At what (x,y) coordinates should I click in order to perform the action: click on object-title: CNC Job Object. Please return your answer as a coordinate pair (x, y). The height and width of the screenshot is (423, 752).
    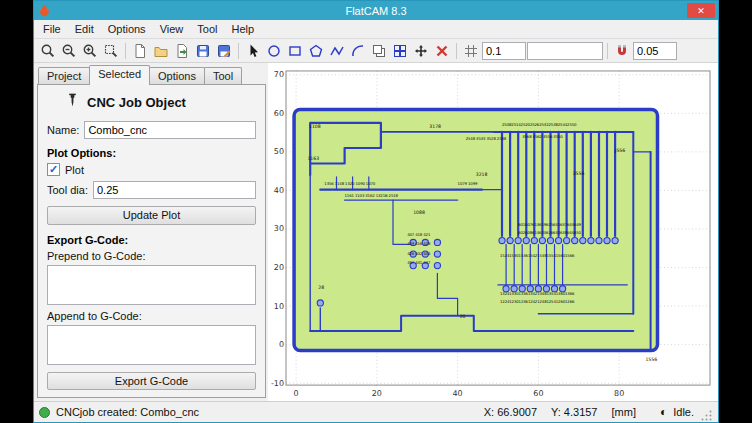
    Looking at the image, I should click on (136, 102).